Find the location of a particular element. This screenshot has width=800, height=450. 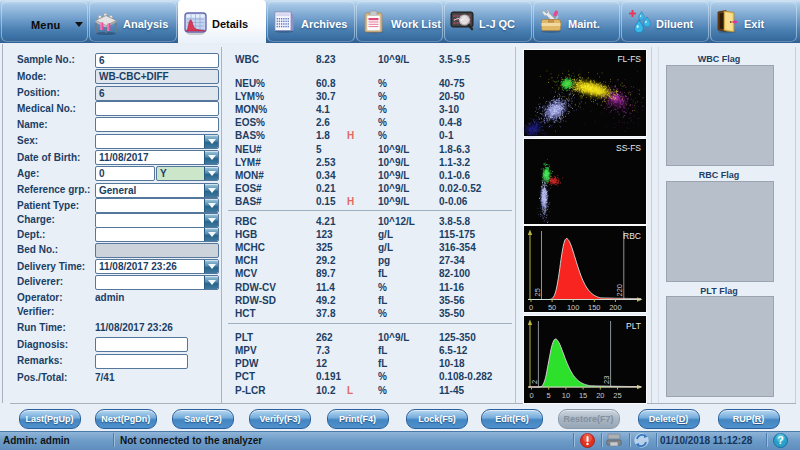

svg-text: 10 is located at coordinates (566, 396).